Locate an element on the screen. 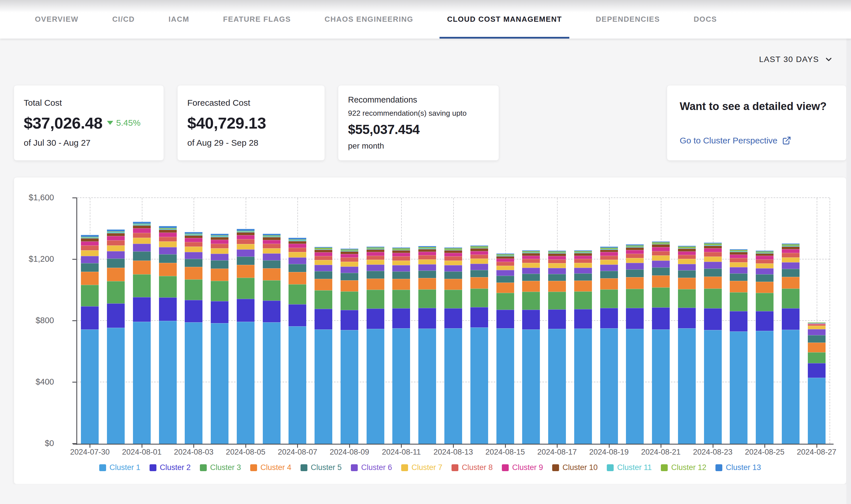  legend-item-cluster-2: Cluster 2 is located at coordinates (170, 468).